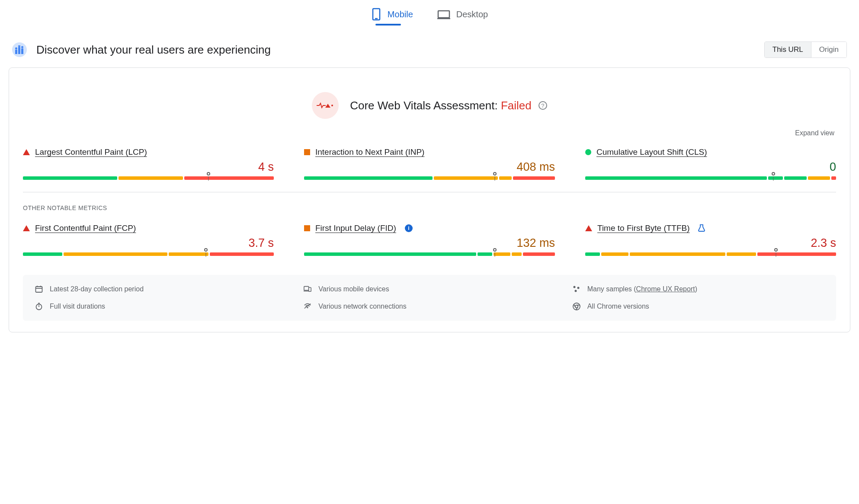  Describe the element at coordinates (430, 163) in the screenshot. I see `metric-card: Interaction to Next Paint (INP) 408 ms` at that location.